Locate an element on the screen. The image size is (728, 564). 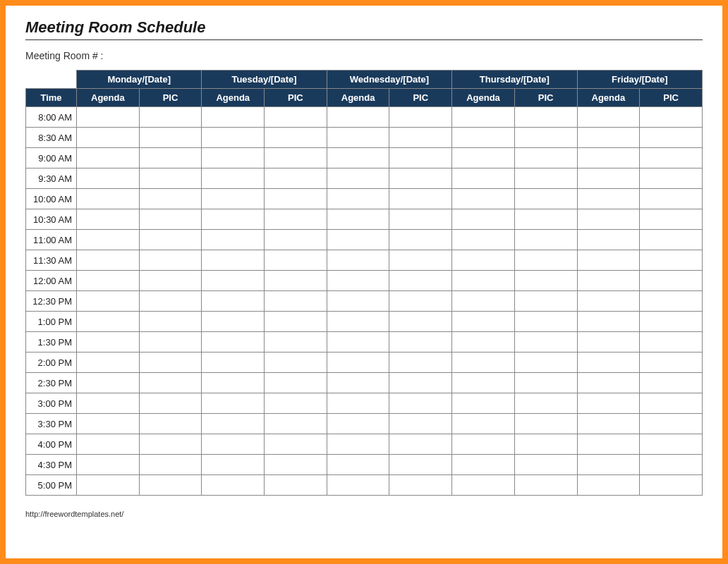
time-cell: 11:30 AM is located at coordinates (51, 261).